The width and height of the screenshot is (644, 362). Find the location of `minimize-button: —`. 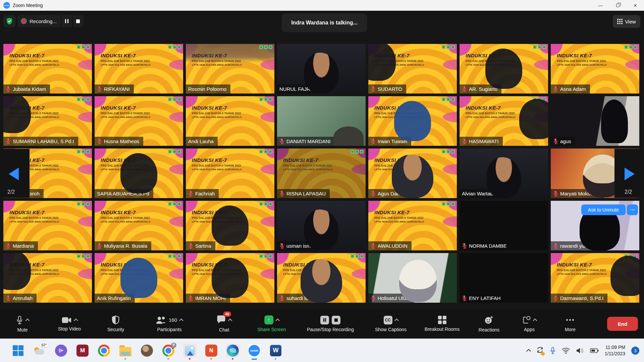

minimize-button: — is located at coordinates (600, 5).